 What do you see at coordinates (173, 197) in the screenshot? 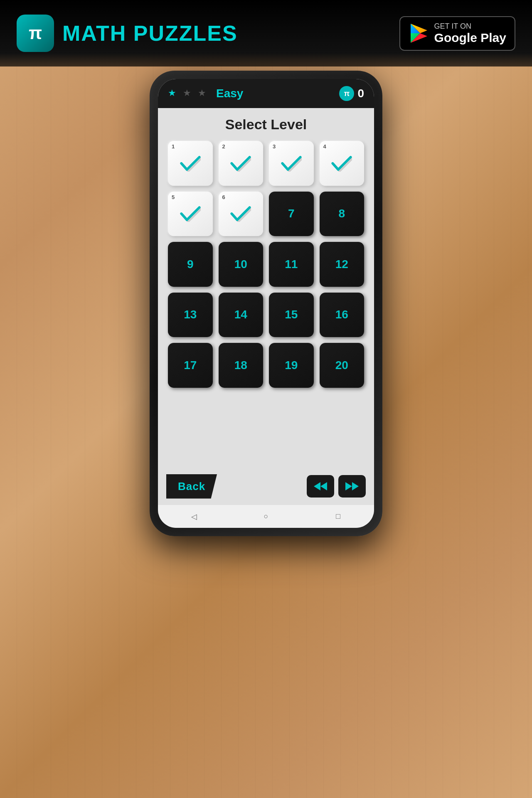
I see `level-number-5: 5` at bounding box center [173, 197].